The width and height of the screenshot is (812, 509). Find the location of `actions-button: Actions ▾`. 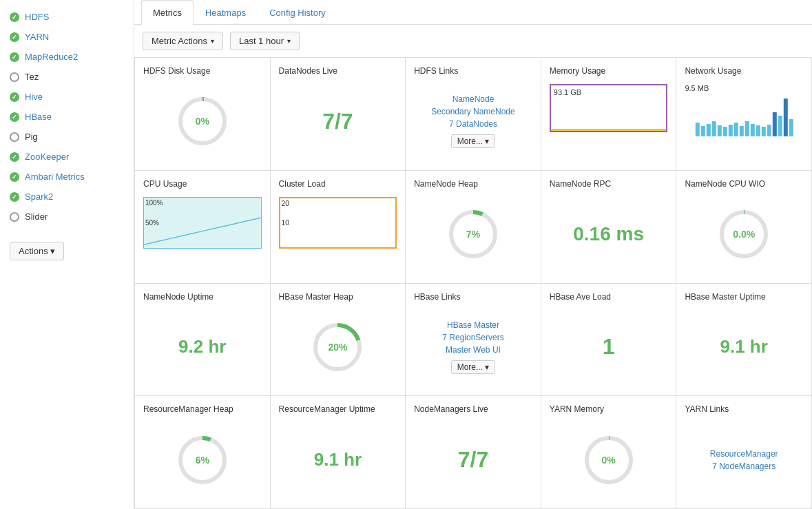

actions-button: Actions ▾ is located at coordinates (37, 251).